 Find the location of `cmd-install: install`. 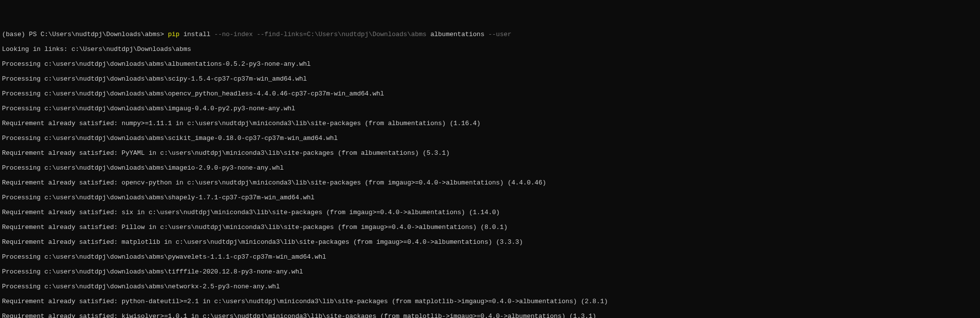

cmd-install: install is located at coordinates (197, 35).